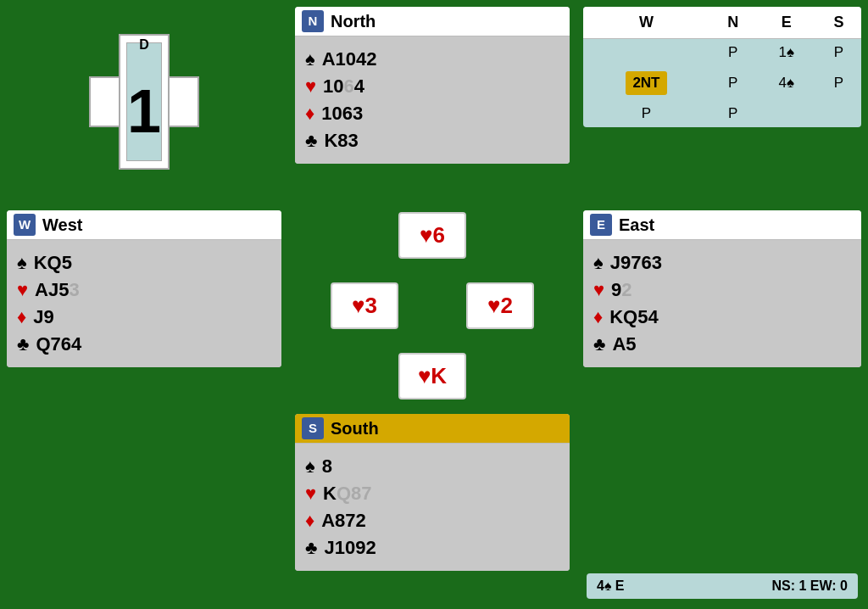 Image resolution: width=868 pixels, height=609 pixels. I want to click on east-heart-symbol: ♥, so click(598, 290).